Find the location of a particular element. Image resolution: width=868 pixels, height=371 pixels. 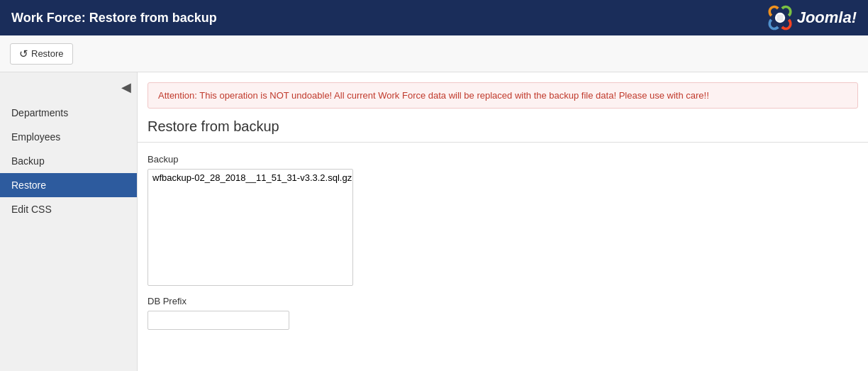

alert-warning: Attention: This operation is NOT undoabl… is located at coordinates (503, 95).